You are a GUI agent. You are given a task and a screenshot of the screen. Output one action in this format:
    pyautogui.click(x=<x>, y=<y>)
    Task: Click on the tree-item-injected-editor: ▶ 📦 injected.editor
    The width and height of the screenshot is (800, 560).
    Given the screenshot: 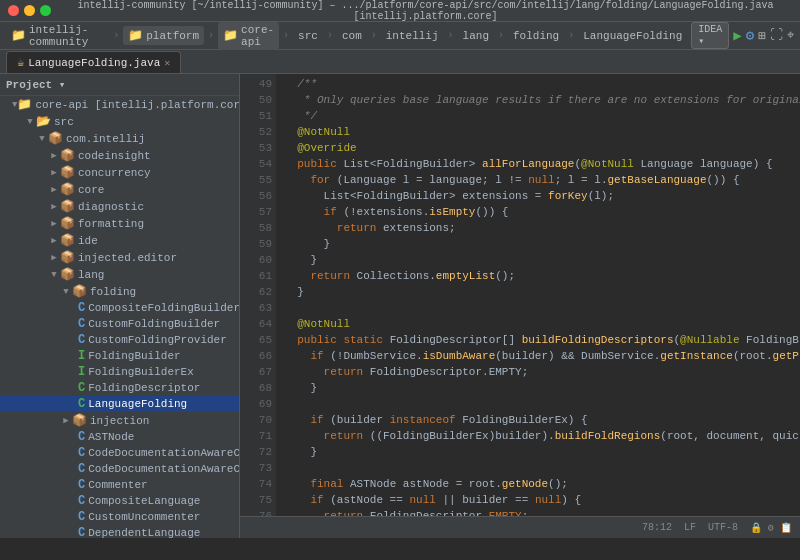 What is the action you would take?
    pyautogui.click(x=120, y=258)
    